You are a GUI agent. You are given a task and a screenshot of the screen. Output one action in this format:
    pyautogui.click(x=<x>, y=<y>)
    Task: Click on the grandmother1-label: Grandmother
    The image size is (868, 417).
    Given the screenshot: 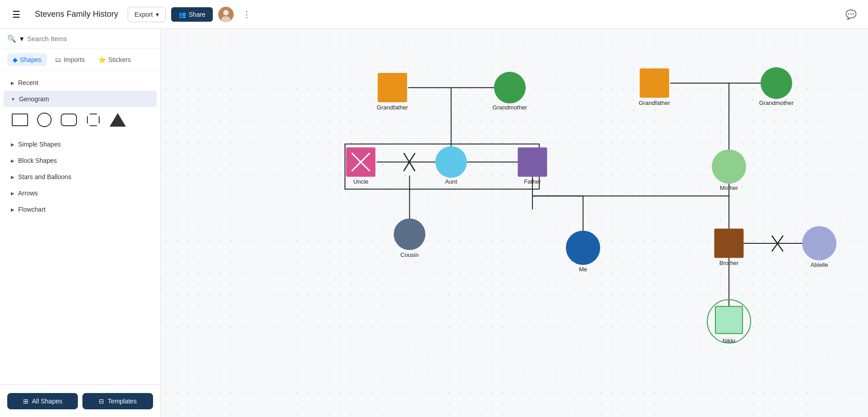 What is the action you would take?
    pyautogui.click(x=510, y=108)
    